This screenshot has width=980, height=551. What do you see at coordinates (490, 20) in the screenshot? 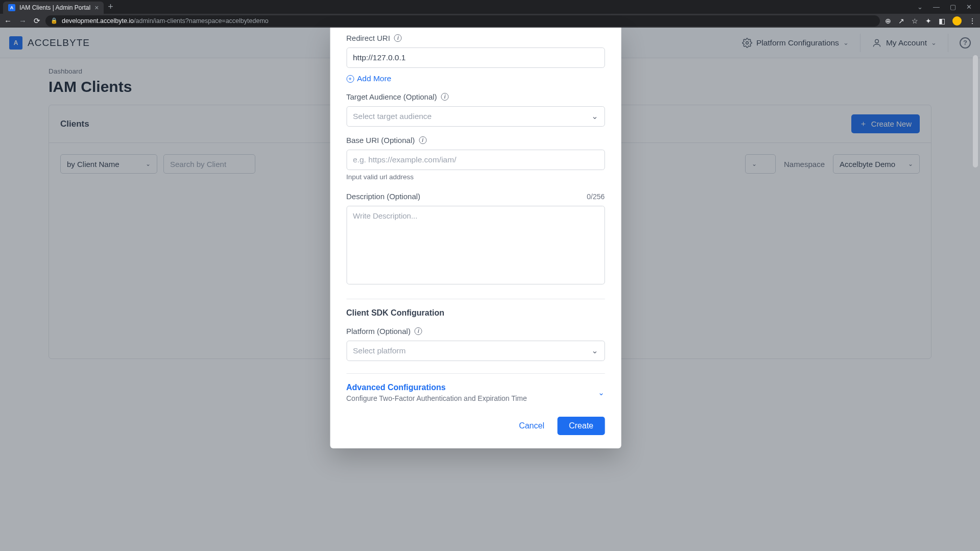
I see `browser-toolbar: ← → ⟳ 🔒 development.accelbyte.io/admin/i…` at bounding box center [490, 20].